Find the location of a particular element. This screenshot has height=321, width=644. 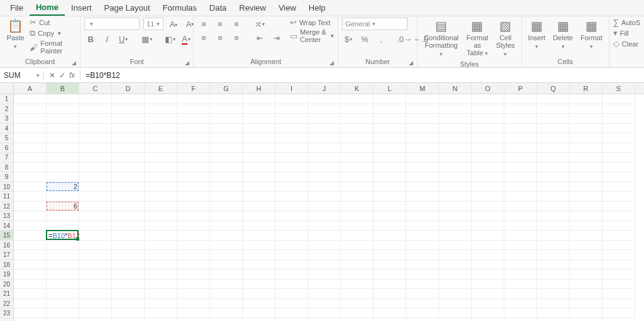

dialog-launcher-icon: ◢ is located at coordinates (187, 63).